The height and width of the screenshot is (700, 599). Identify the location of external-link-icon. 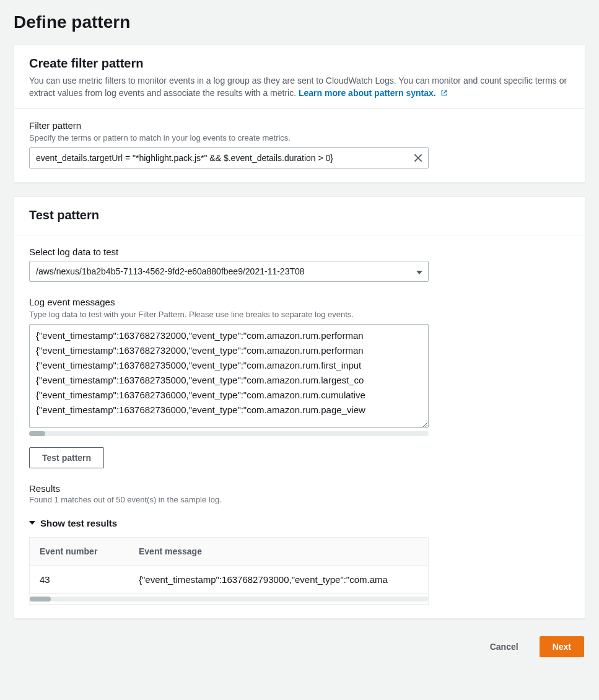
(444, 93).